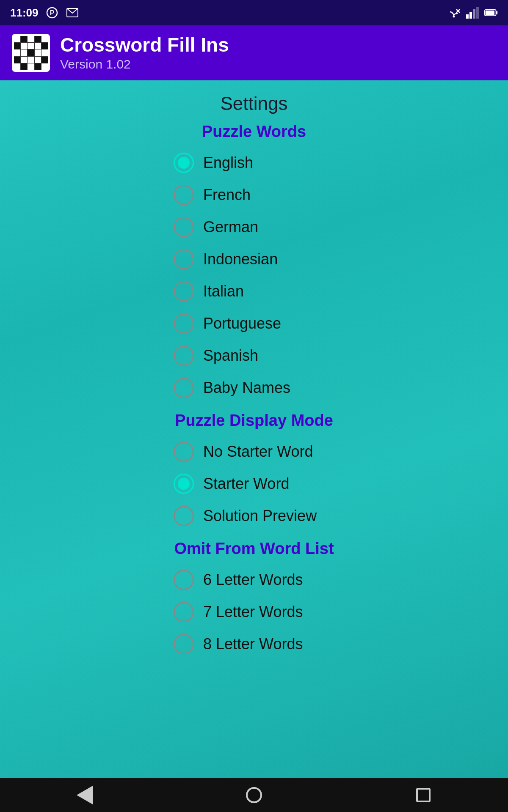 This screenshot has height=812, width=508. I want to click on radio-circle-6-letter, so click(184, 580).